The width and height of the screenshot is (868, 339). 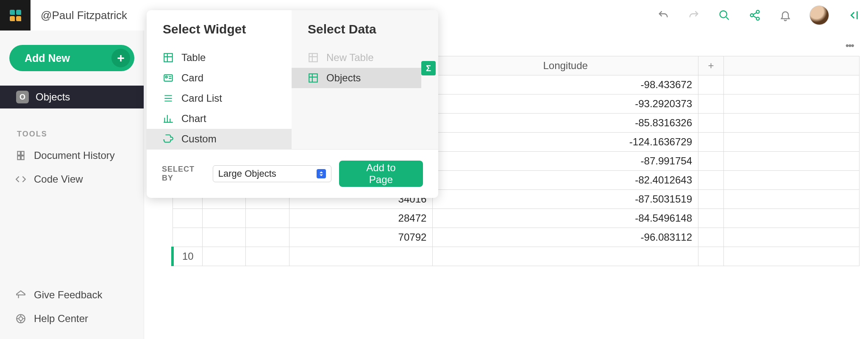 I want to click on col-filler, so click(x=792, y=66).